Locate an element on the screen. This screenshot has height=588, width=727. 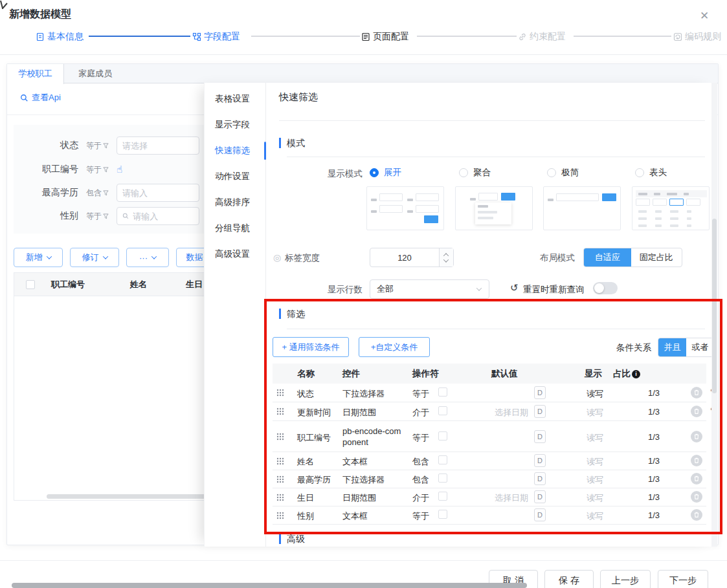
segment-fixed-ratio: 固定占比 is located at coordinates (656, 257).